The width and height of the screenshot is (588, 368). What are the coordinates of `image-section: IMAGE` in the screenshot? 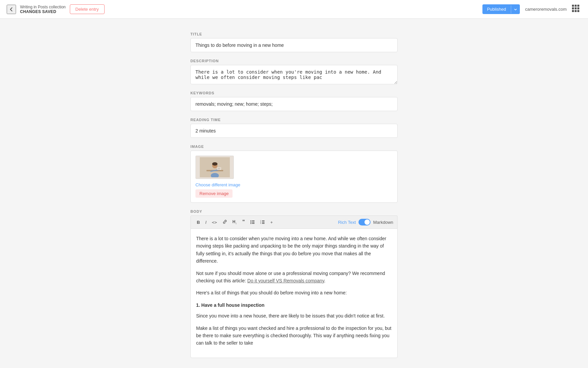 It's located at (294, 174).